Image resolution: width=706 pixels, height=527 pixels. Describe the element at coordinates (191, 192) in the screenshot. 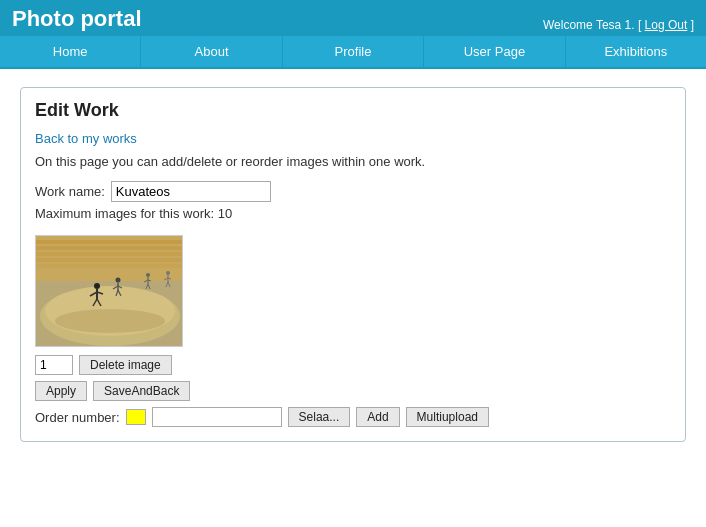

I see `work-name-input` at that location.